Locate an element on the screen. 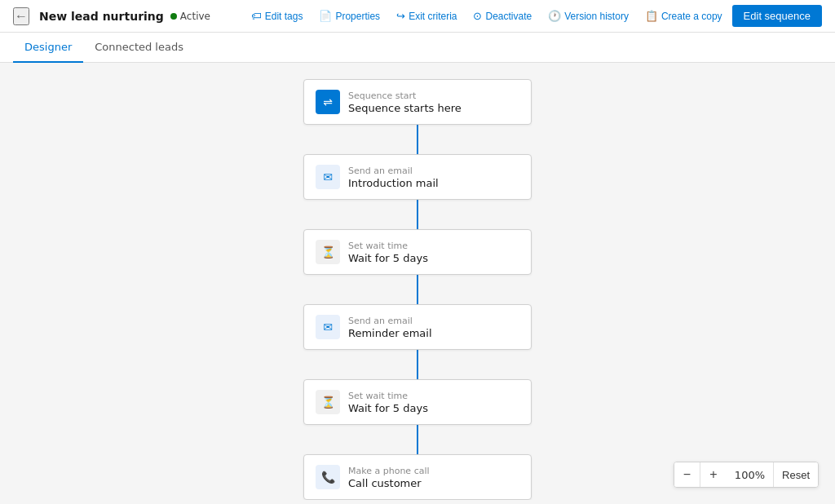 The width and height of the screenshot is (835, 504). zoom-in-button: + is located at coordinates (714, 475).